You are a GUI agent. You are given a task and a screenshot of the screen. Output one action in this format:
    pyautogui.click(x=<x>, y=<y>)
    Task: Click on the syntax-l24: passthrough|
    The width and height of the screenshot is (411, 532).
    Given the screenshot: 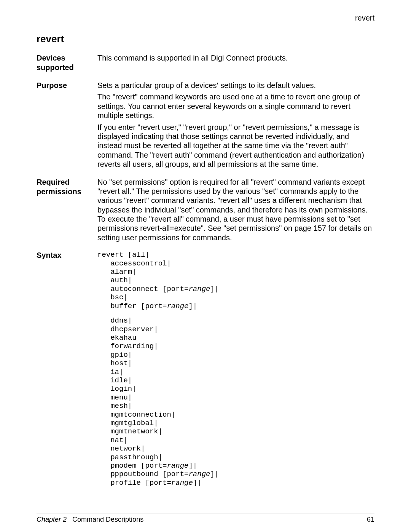 What is the action you would take?
    pyautogui.click(x=130, y=457)
    